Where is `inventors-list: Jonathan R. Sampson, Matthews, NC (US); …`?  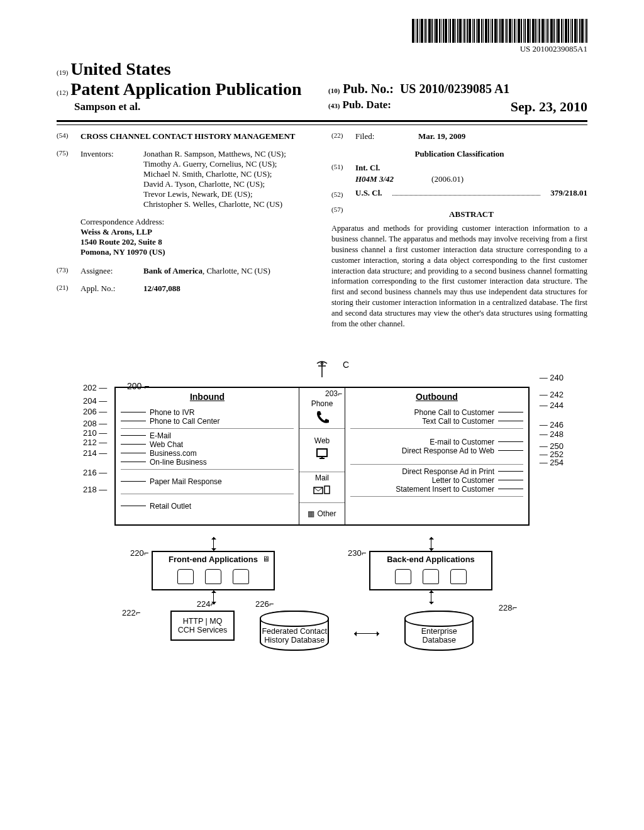
inventors-list: Jonathan R. Sampson, Matthews, NC (US); … is located at coordinates (216, 179).